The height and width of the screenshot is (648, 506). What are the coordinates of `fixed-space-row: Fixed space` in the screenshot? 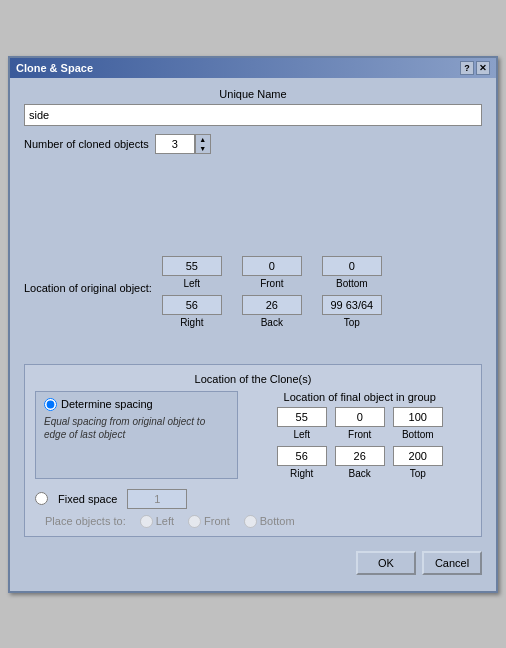 It's located at (253, 499).